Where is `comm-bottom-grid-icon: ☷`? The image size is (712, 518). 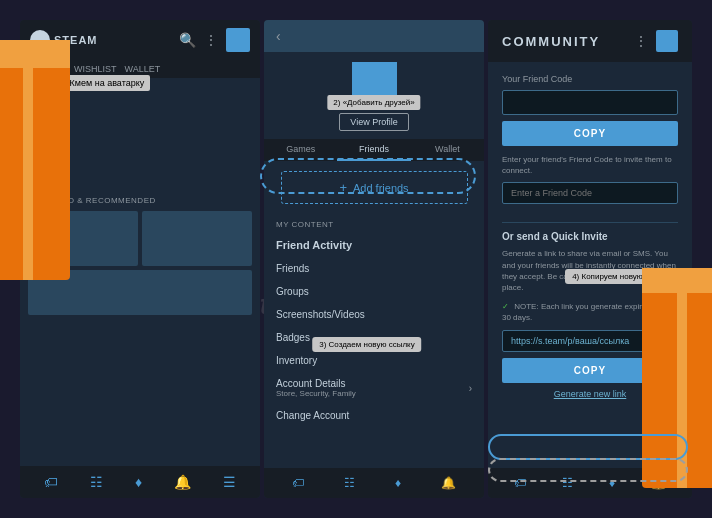
comm-bottom-grid-icon: ☷ is located at coordinates (568, 483).